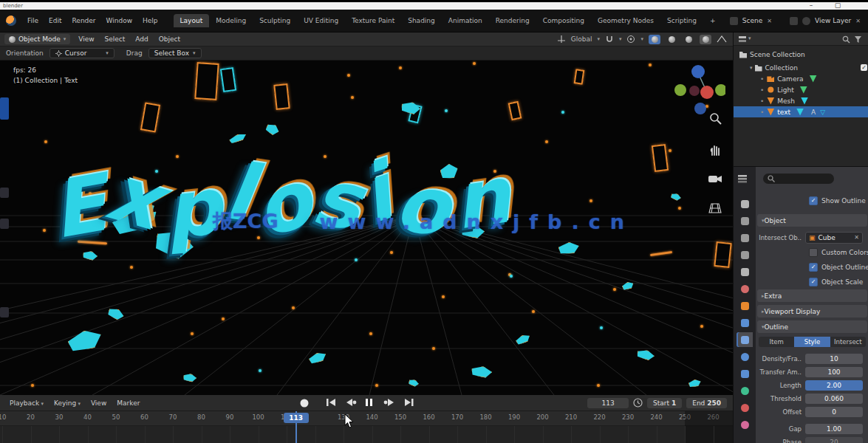  Describe the element at coordinates (834, 429) in the screenshot. I see `number-field: 1.00` at that location.